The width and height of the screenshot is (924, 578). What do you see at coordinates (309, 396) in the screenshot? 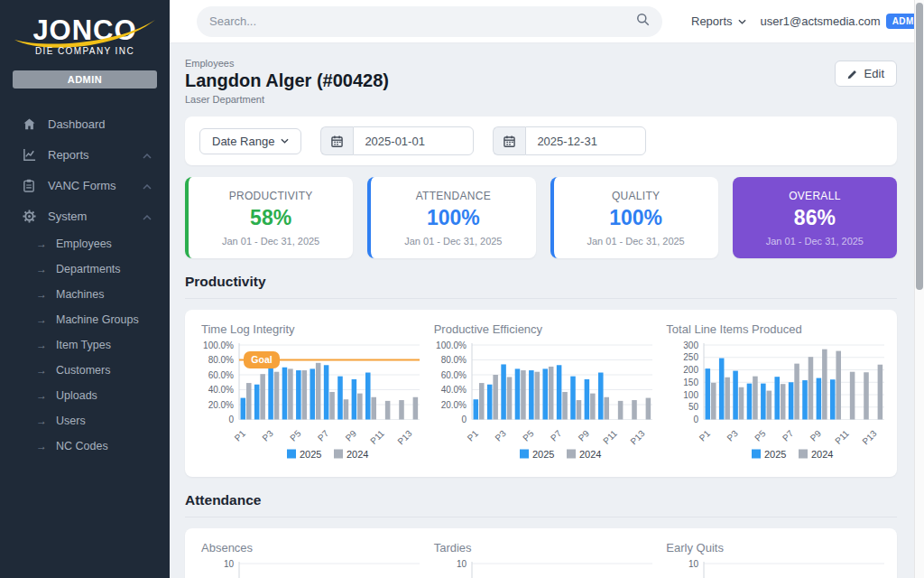
I see `chart-time-log-integrity: Time Log Integrity 100.0%80.0%60.0%40.0%…` at bounding box center [309, 396].